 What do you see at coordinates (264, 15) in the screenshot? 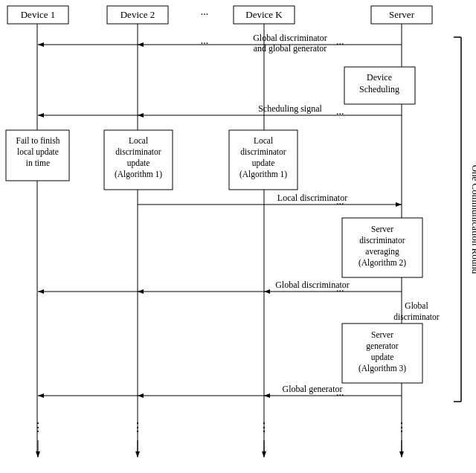
I see `devicek-label: Device K` at bounding box center [264, 15].